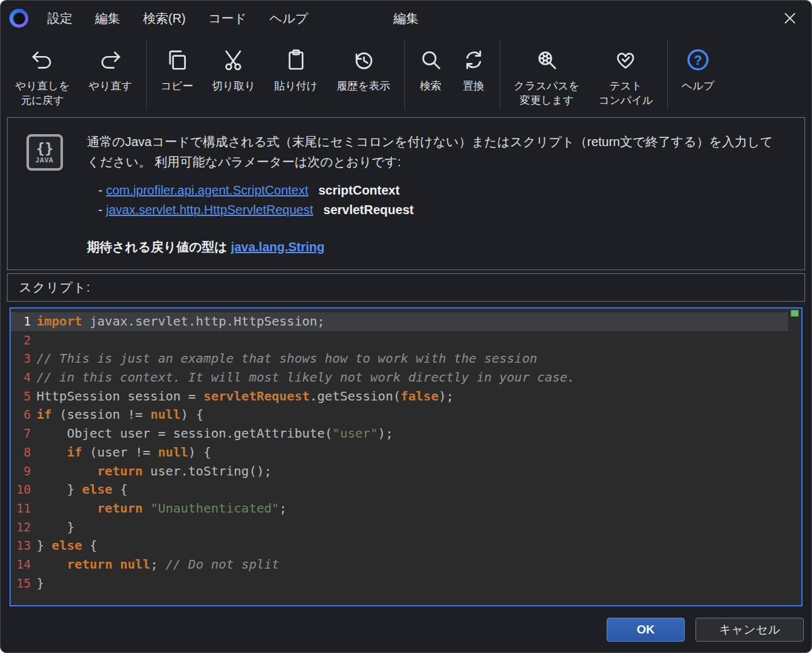 The image size is (812, 653). Describe the element at coordinates (207, 190) in the screenshot. I see `scriptcontext-link: com.jprofiler.api.agent.ScriptContext` at that location.